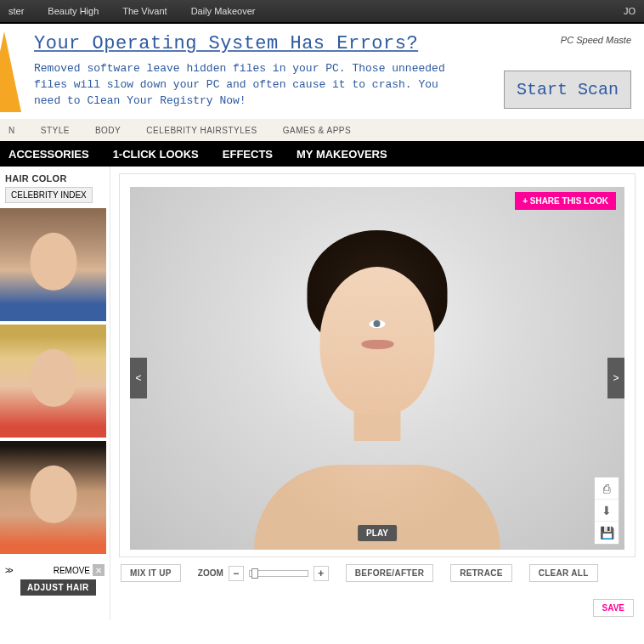  Describe the element at coordinates (568, 90) in the screenshot. I see `start-scan-button: Start Scan` at that location.